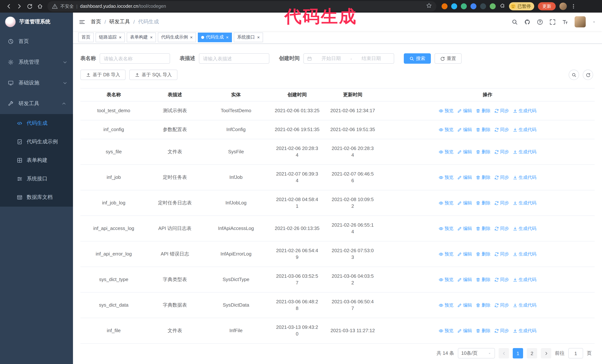 This screenshot has height=364, width=602. Describe the element at coordinates (30, 6) in the screenshot. I see `browser-reload-button` at that location.